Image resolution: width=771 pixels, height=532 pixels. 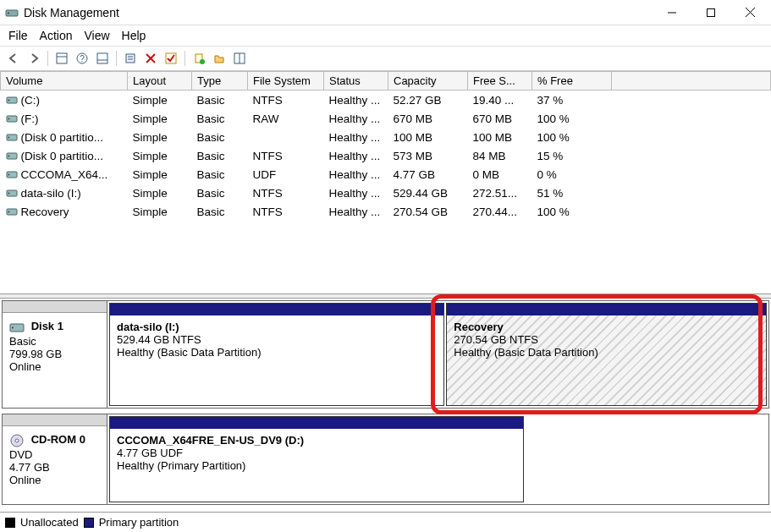 What do you see at coordinates (572, 81) in the screenshot?
I see `col-pctfree: % Free` at bounding box center [572, 81].